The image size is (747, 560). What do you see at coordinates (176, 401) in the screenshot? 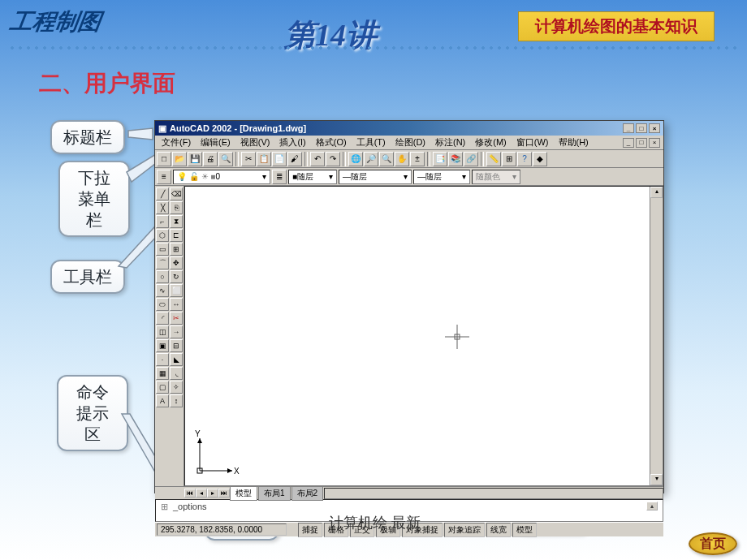
I see `lengthen-icon: ↕` at bounding box center [176, 401].